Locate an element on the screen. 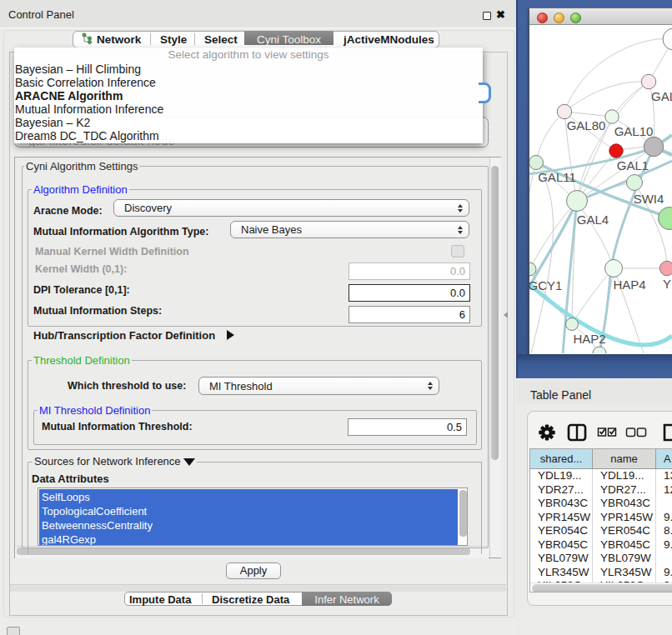 This screenshot has width=672, height=635. svg-text: GCY1 is located at coordinates (545, 285).